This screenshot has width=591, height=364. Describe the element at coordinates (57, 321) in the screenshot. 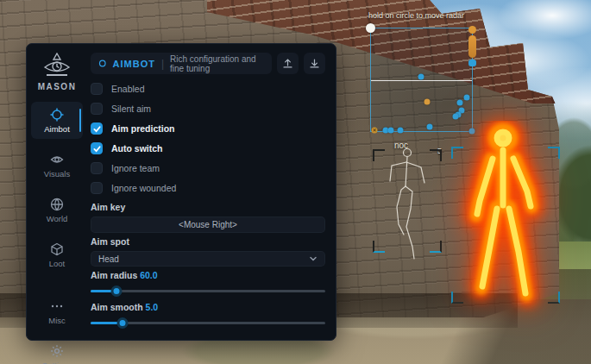

I see `sidebar-item-label: Misc` at that location.